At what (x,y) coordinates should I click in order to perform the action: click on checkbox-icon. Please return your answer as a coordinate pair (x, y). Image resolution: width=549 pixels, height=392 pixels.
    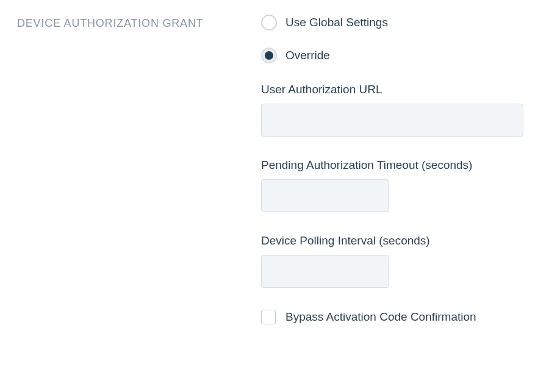
    Looking at the image, I should click on (268, 317).